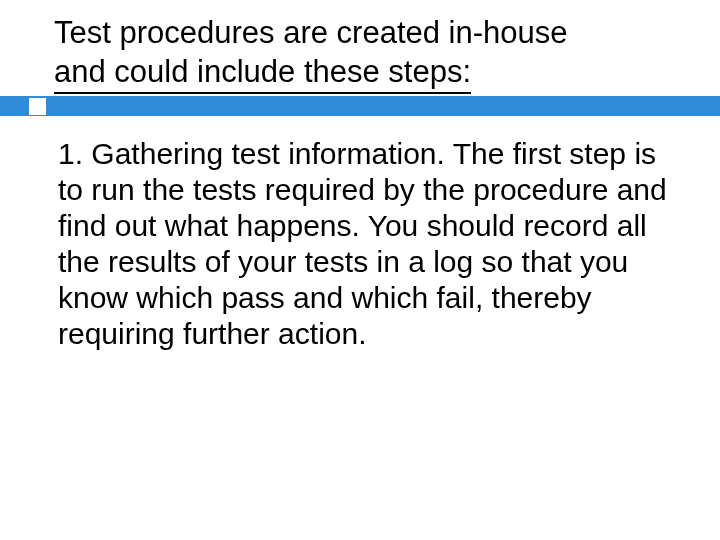 Image resolution: width=720 pixels, height=540 pixels. I want to click on title-line-2: and could include these steps:, so click(367, 74).